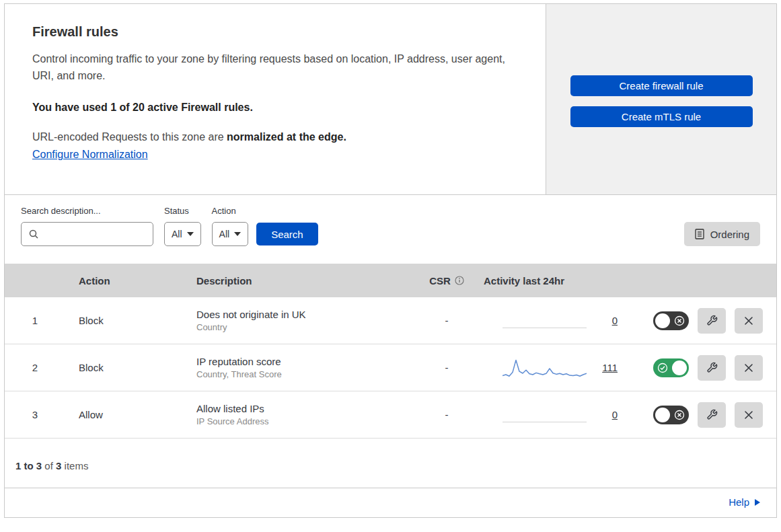 Image resolution: width=781 pixels, height=532 pixels. Describe the element at coordinates (77, 465) in the screenshot. I see `items-label: items` at that location.